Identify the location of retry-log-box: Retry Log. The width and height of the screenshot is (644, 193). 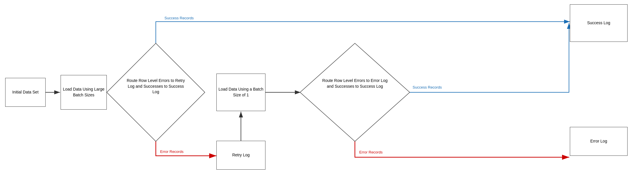
(241, 155).